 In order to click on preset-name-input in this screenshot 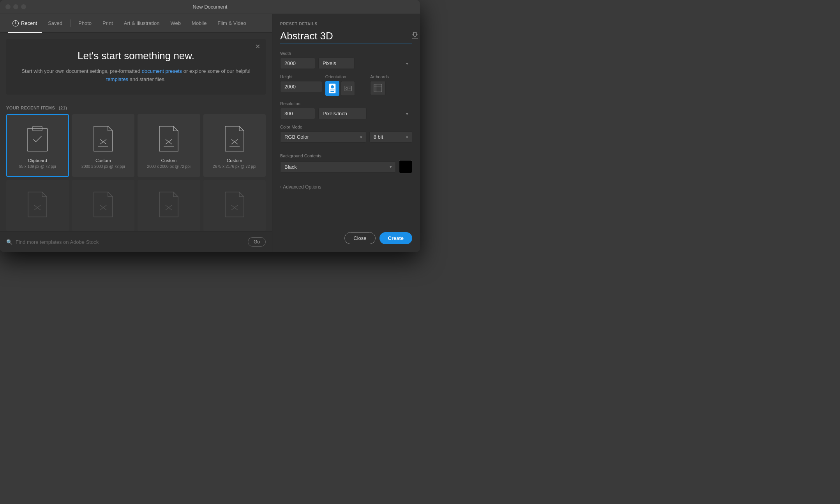, I will do `click(344, 36)`.